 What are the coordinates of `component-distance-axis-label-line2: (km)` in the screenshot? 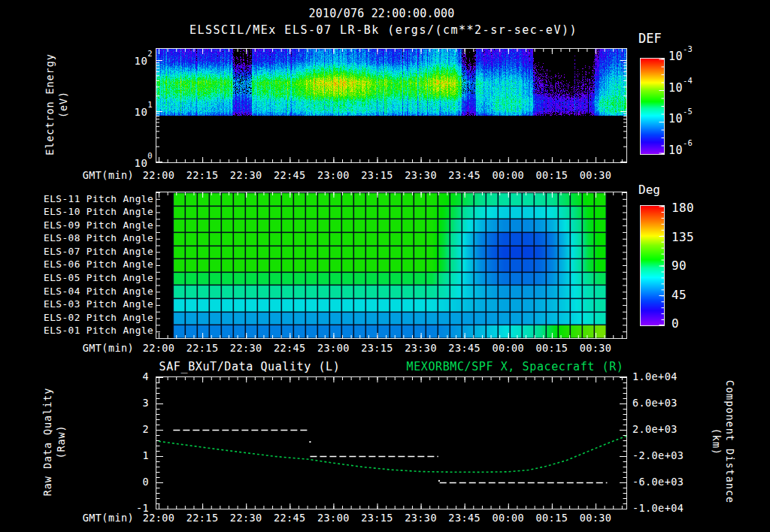 It's located at (717, 431).